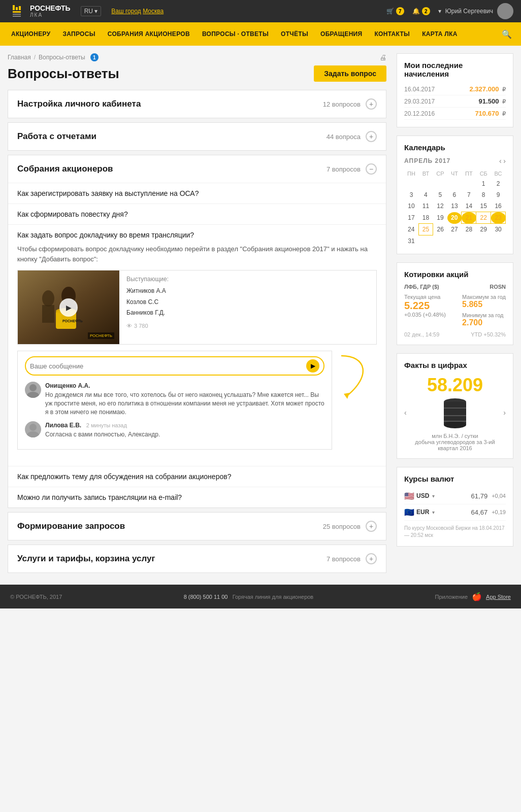 Image resolution: width=521 pixels, height=812 pixels. I want to click on cal-day: 4, so click(426, 195).